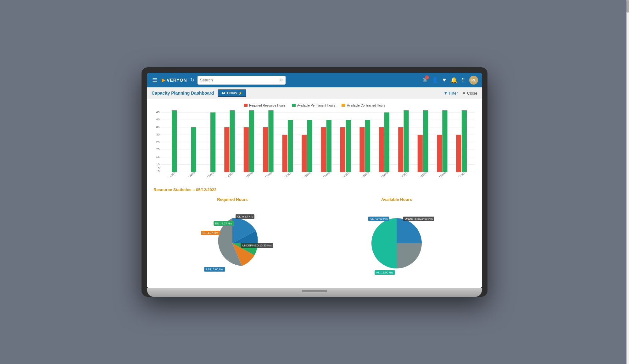 The image size is (629, 364). I want to click on resource-stats-title: Resource Statistics – 05/12/2022, so click(314, 190).